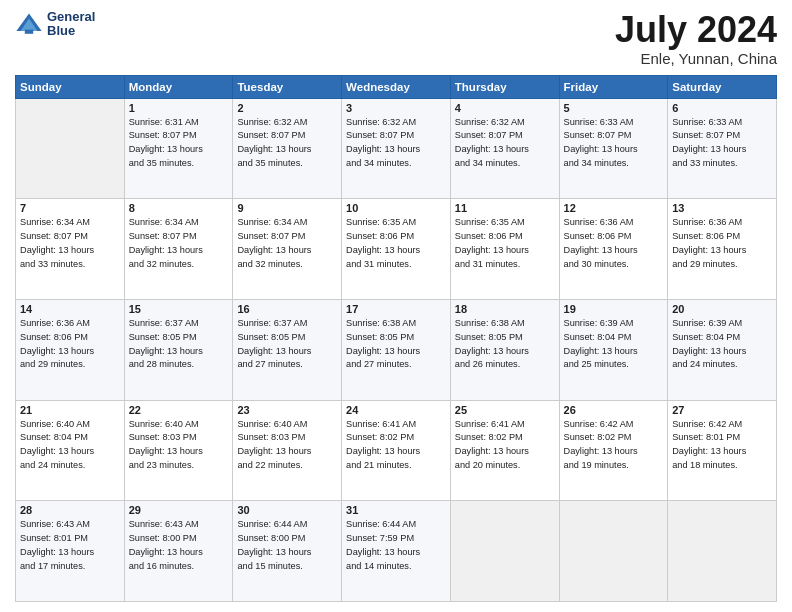 This screenshot has height=612, width=792. What do you see at coordinates (396, 86) in the screenshot?
I see `calendar-header-row: SundayMondayTuesdayWednesdayThursdayFrid…` at bounding box center [396, 86].